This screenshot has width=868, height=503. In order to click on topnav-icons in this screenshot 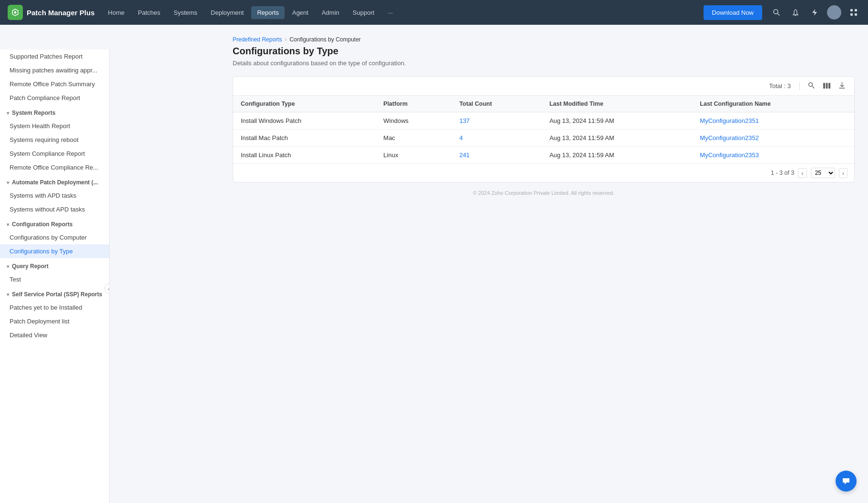, I will do `click(815, 12)`.